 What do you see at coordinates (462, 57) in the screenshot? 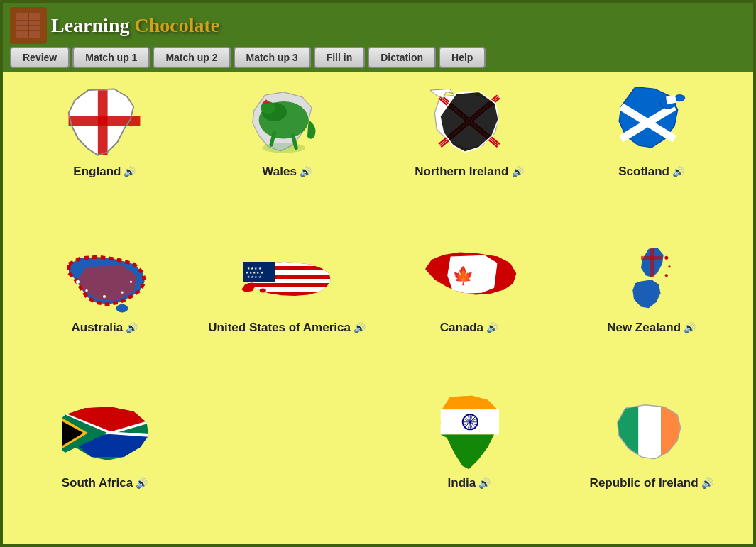
I see `nav-help: Help` at bounding box center [462, 57].